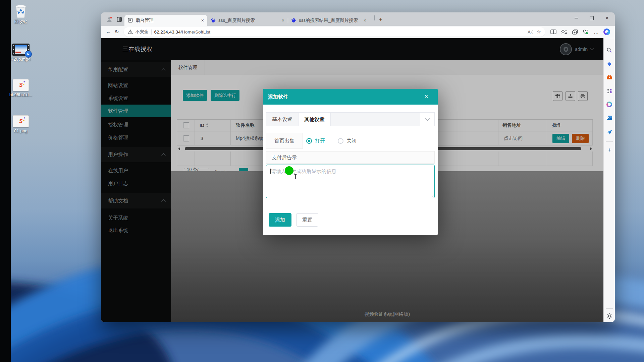 The image size is (644, 362). Describe the element at coordinates (195, 32) in the screenshot. I see `url-path: /Home/SoftList` at that location.